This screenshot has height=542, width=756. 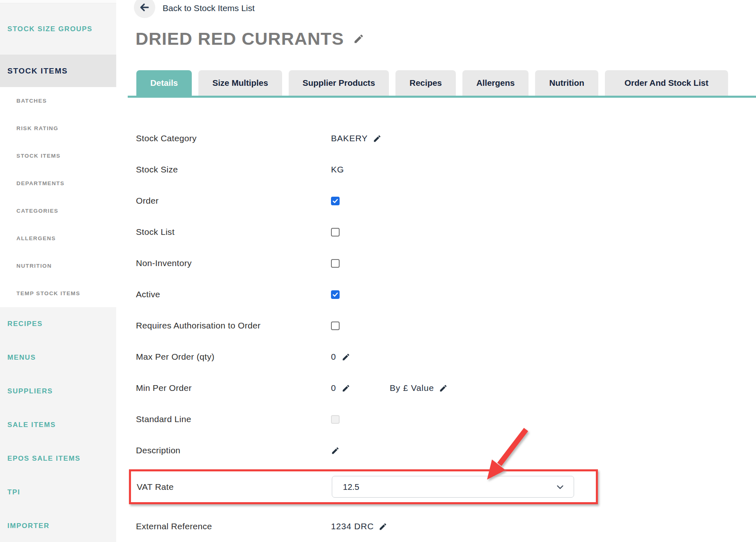 What do you see at coordinates (40, 183) in the screenshot?
I see `sidebar-item-label: DEPARTMENTS` at bounding box center [40, 183].